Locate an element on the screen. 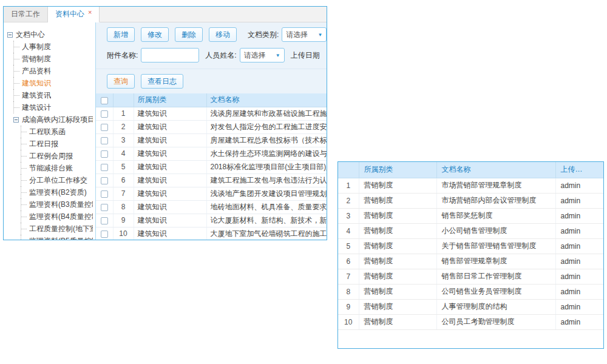  tree-item: 工程质量控制(地下室) is located at coordinates (50, 229).